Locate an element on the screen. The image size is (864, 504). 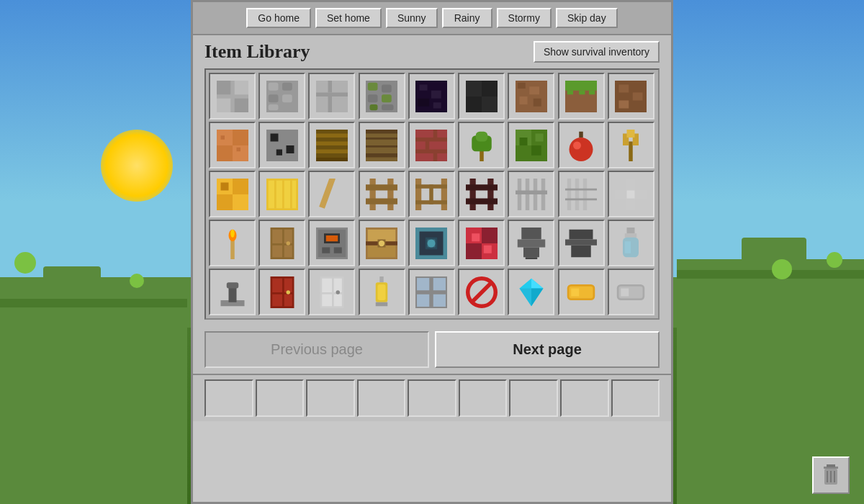
item-fence is located at coordinates (382, 194).